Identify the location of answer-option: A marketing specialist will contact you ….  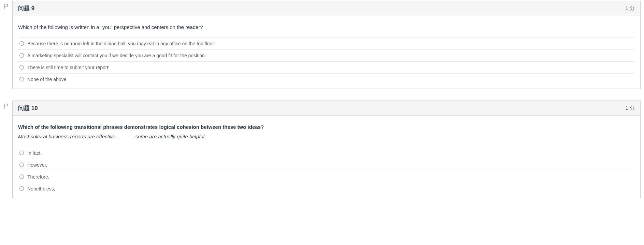
(326, 56).